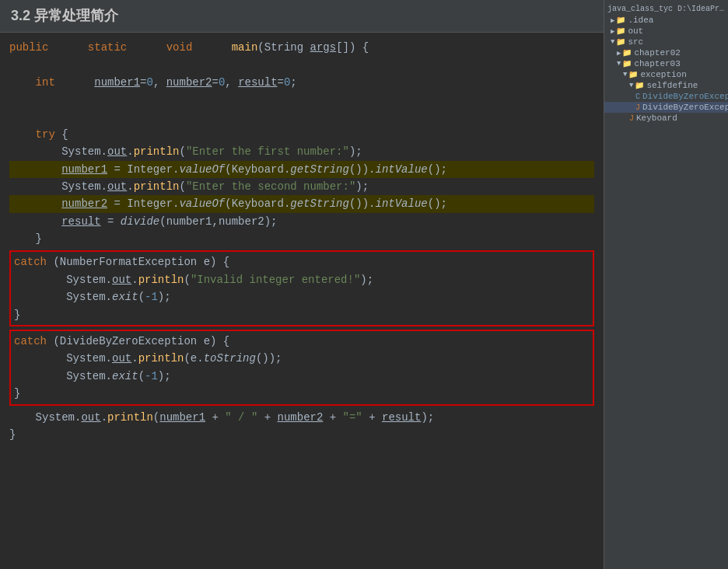  I want to click on code-line: System.out.println("Enter the second num…, so click(302, 187).